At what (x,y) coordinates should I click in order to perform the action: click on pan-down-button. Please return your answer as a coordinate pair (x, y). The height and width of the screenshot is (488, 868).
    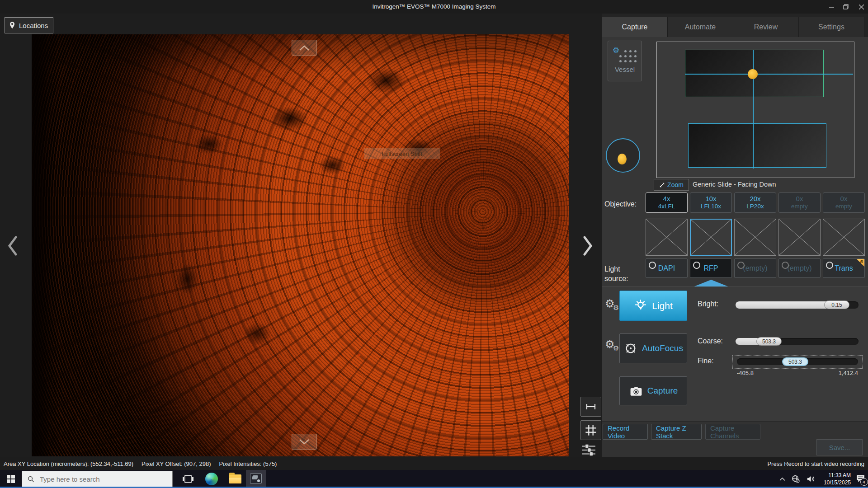
    Looking at the image, I should click on (304, 442).